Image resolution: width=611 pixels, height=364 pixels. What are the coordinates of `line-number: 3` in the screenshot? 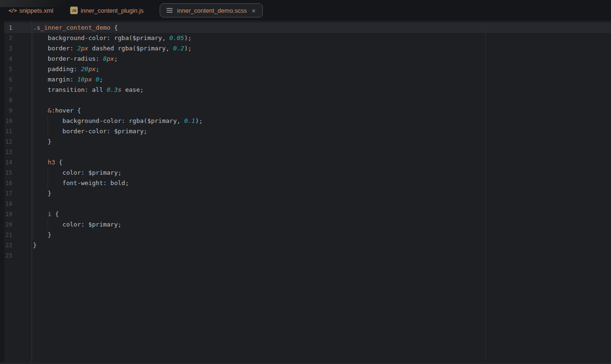 It's located at (6, 49).